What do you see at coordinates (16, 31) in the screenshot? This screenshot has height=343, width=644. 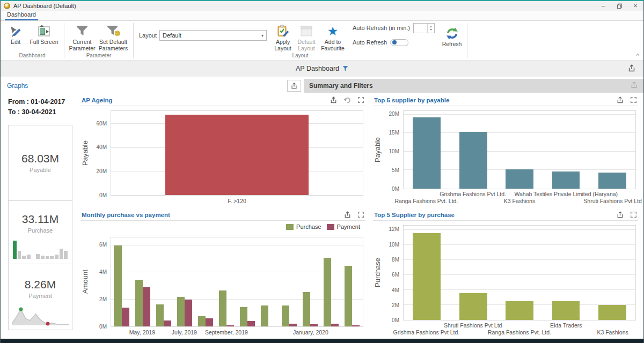 I see `edit-icon` at bounding box center [16, 31].